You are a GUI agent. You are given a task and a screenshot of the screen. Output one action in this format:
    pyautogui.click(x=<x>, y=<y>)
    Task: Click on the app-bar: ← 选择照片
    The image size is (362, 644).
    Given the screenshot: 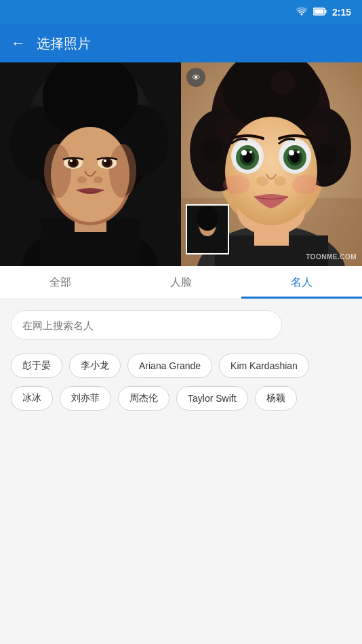 What is the action you would take?
    pyautogui.click(x=181, y=43)
    